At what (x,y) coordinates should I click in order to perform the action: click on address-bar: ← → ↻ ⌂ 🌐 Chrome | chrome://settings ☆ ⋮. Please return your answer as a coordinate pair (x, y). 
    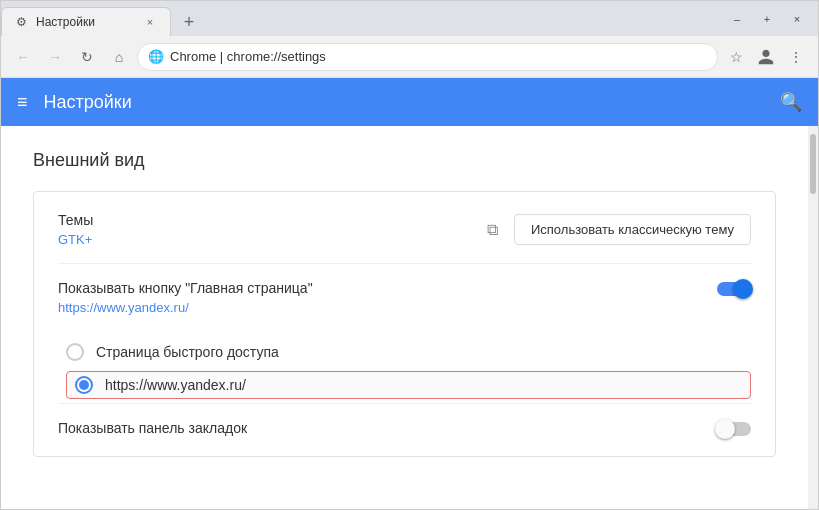
    Looking at the image, I should click on (410, 57).